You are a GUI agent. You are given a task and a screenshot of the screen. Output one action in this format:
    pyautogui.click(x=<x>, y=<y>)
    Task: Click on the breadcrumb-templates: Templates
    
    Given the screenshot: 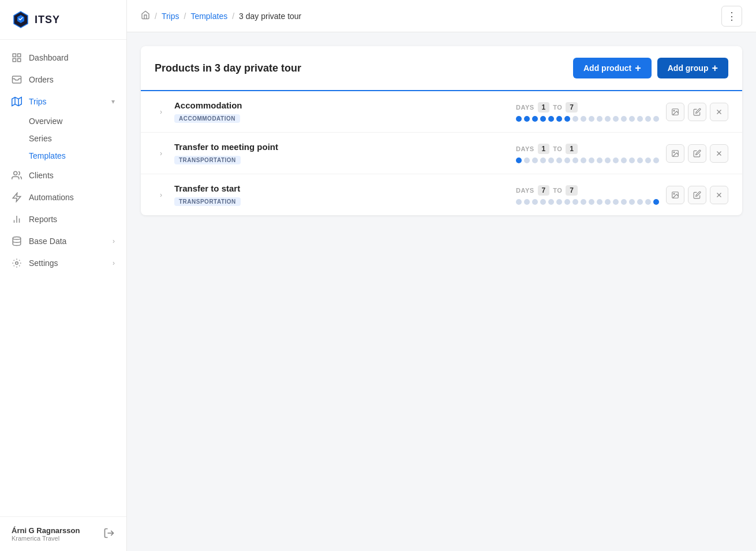 What is the action you would take?
    pyautogui.click(x=209, y=16)
    